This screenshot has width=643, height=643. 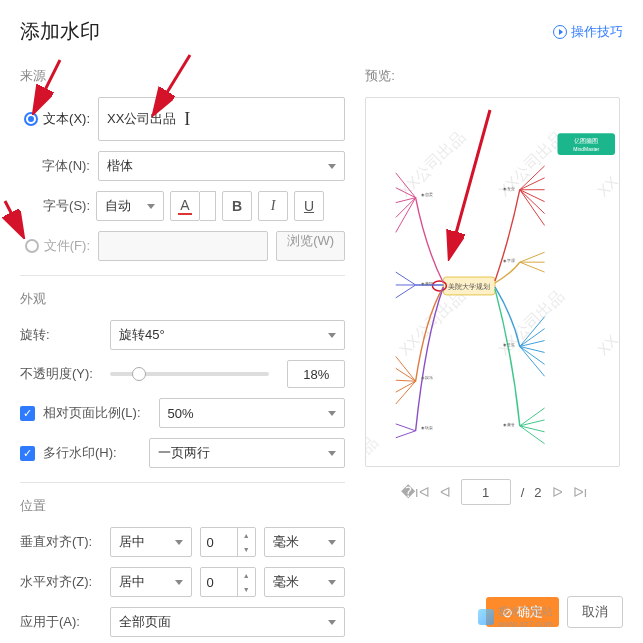 I want to click on page-sep: /, so click(x=523, y=492).